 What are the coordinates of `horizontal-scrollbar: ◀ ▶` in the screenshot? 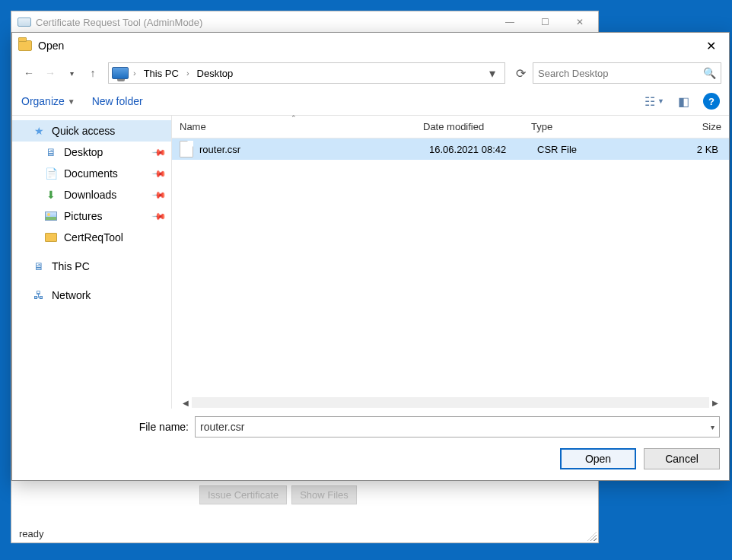 It's located at (450, 402).